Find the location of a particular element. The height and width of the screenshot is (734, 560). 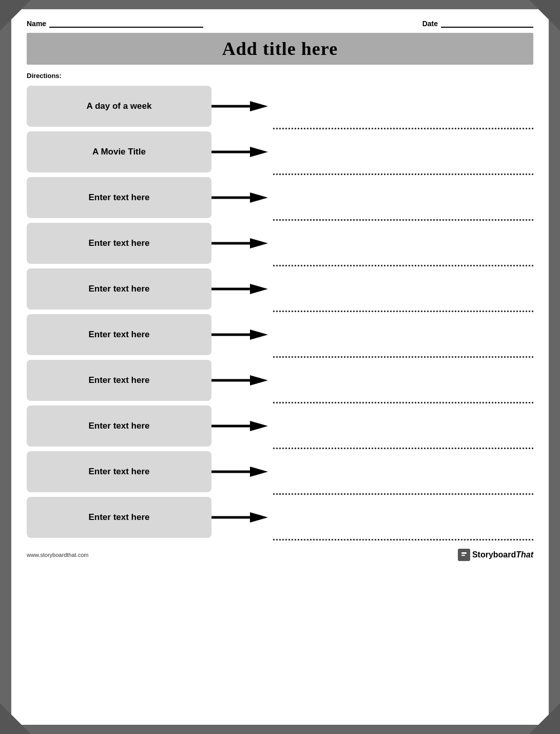

header-row: Name Date is located at coordinates (280, 24).